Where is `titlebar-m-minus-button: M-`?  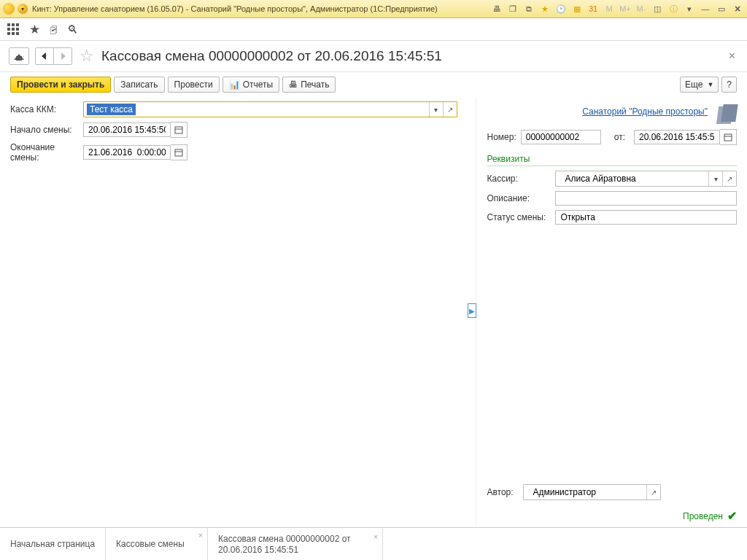
titlebar-m-minus-button: M- is located at coordinates (641, 9).